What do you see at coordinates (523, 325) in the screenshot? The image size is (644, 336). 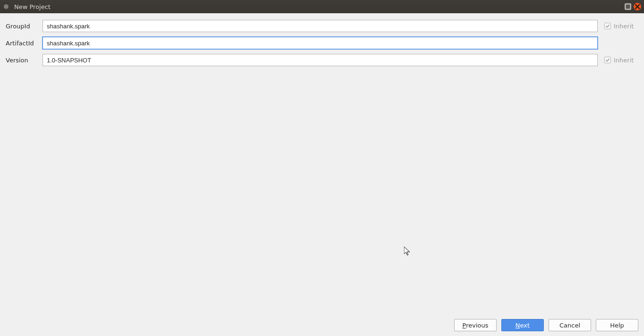 I see `next-button: Next` at bounding box center [523, 325].